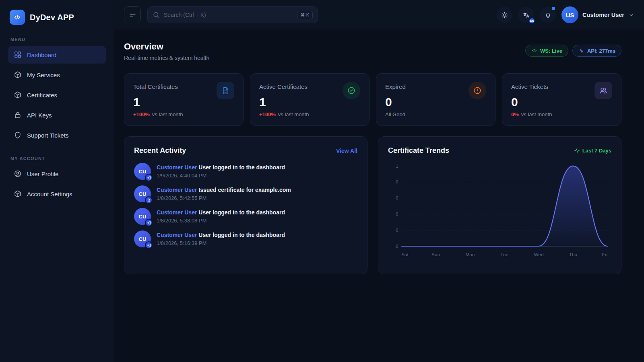 Image resolution: width=644 pixels, height=362 pixels. What do you see at coordinates (548, 15) in the screenshot?
I see `bell-icon` at bounding box center [548, 15].